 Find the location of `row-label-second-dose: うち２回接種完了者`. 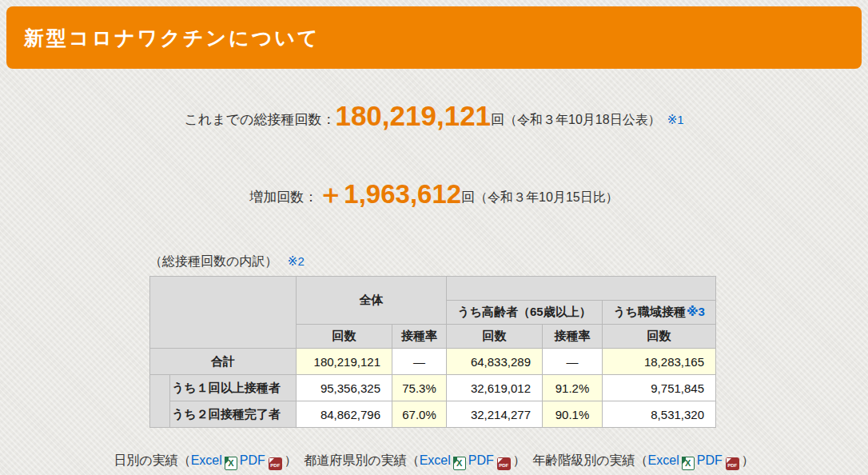

row-label-second-dose: うち２回接種完了者 is located at coordinates (233, 414).